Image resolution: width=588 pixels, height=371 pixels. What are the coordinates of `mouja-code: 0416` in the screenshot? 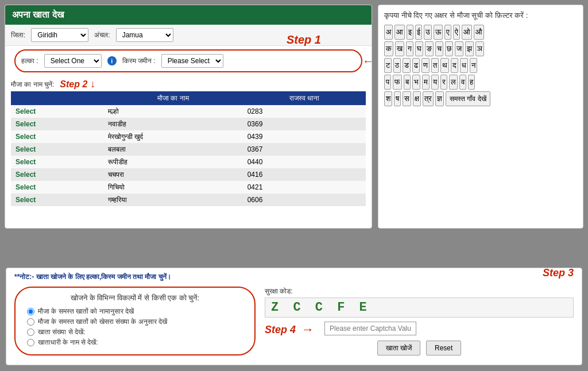 It's located at (304, 175).